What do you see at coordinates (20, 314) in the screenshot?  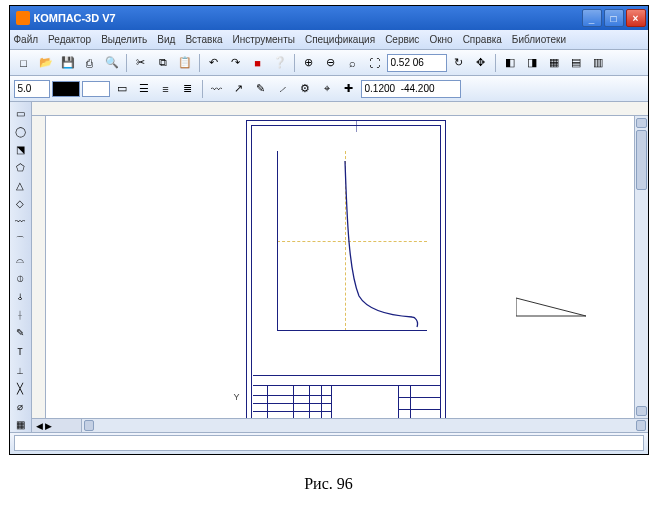 I see `hatch-tool-icon: ⟊` at bounding box center [20, 314].